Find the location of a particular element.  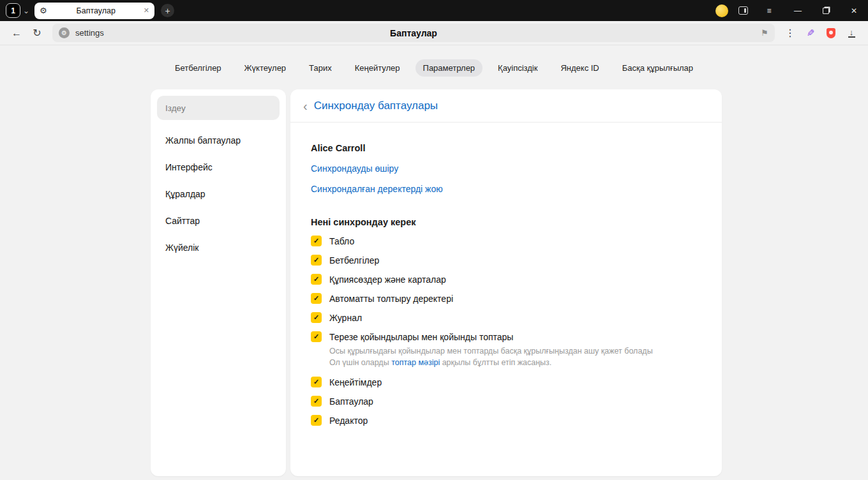

sidebar-item-interface: Интерфейс is located at coordinates (218, 167).